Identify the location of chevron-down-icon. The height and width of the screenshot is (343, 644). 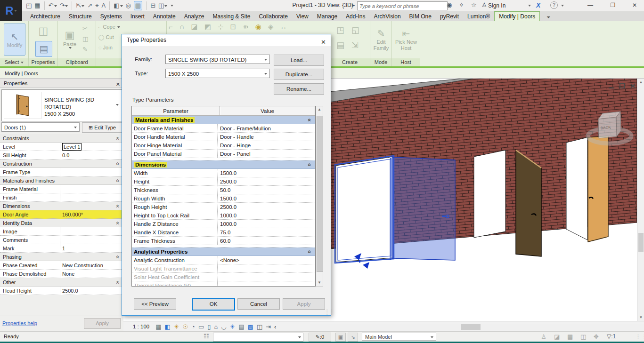
(117, 105).